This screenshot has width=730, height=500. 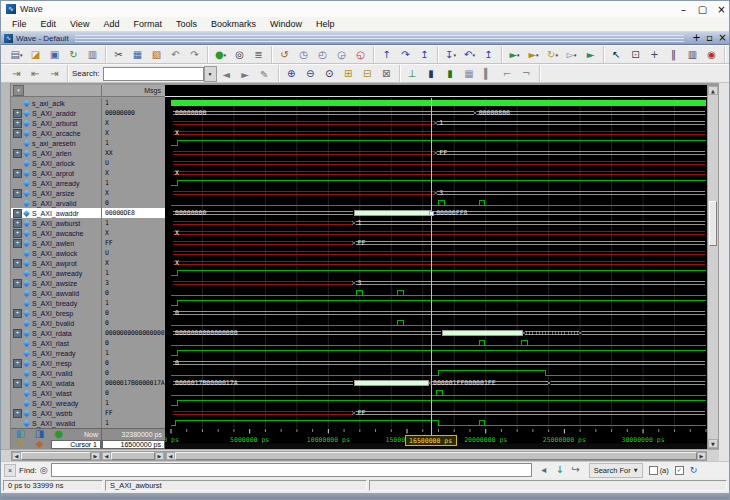 What do you see at coordinates (56, 203) in the screenshot?
I see `signal-row: +S_AXI_arvalid` at bounding box center [56, 203].